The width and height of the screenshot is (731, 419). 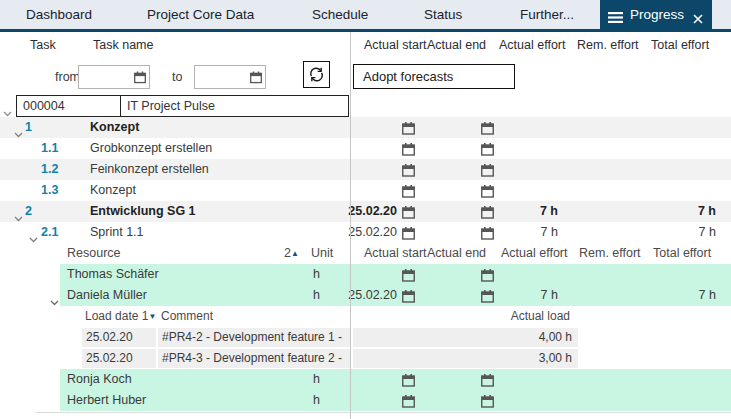 What do you see at coordinates (366, 76) in the screenshot?
I see `filter-row: from to Adopt forecasts` at bounding box center [366, 76].